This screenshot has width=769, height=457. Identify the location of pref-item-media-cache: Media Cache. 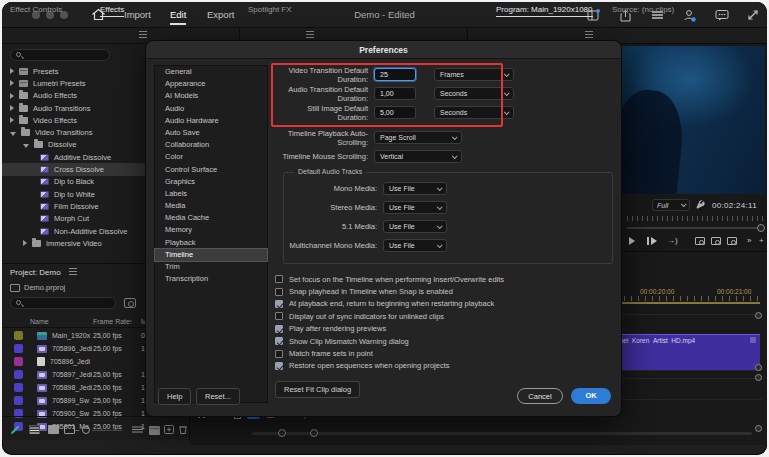
(211, 218).